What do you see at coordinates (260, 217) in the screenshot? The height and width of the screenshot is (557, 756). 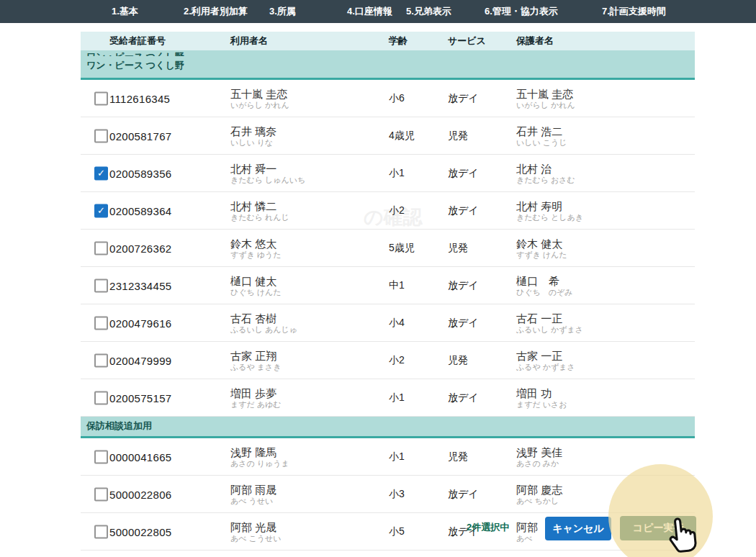 I see `user-name-furigana: きたむら れんじ` at bounding box center [260, 217].